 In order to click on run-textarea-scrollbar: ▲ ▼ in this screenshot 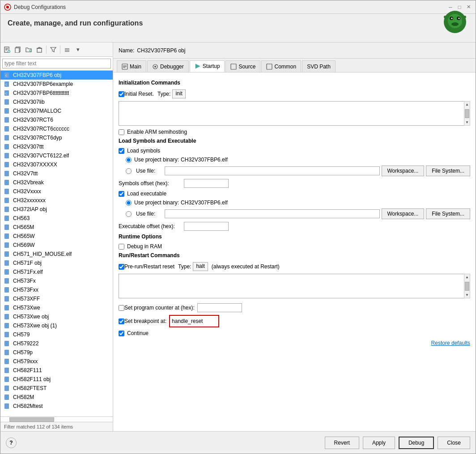, I will do `click(467, 286)`.